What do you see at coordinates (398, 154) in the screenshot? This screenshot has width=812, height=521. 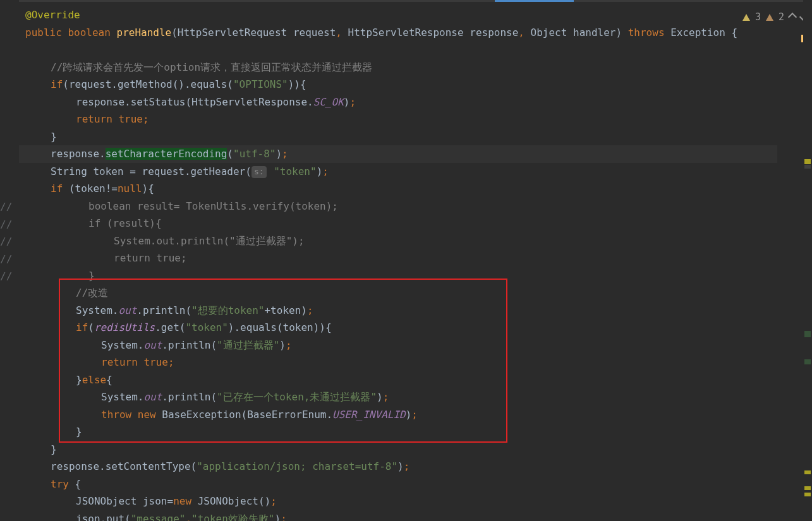 I see `highlighted-line: response.setCharacterEncoding("utf-8");` at bounding box center [398, 154].